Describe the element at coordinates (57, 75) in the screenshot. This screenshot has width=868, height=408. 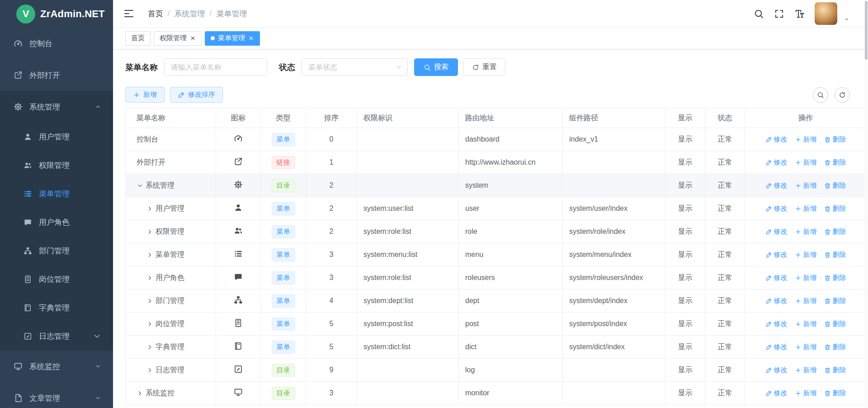
I see `sidebar-item-external: 外部打开` at that location.